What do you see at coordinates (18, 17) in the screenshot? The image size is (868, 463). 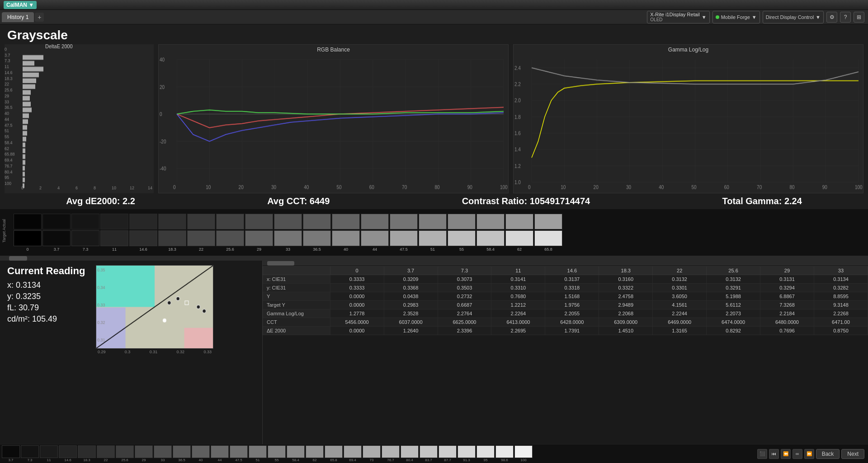 I see `tab-history1: History 1` at bounding box center [18, 17].